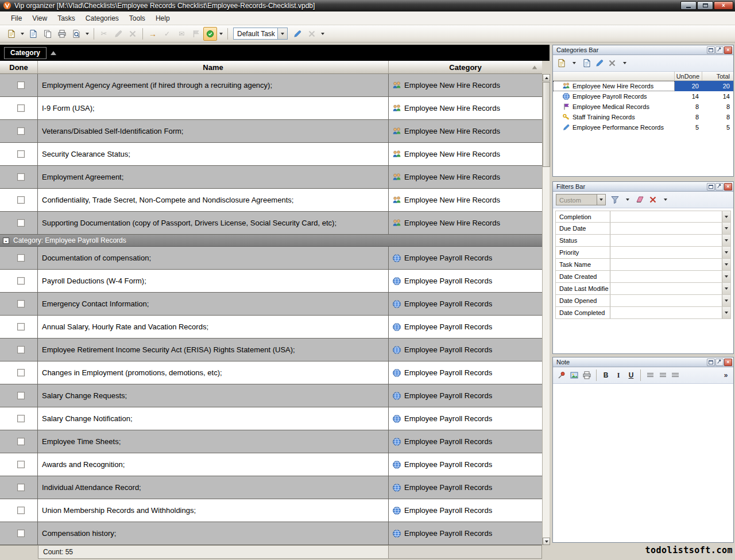 Image resolution: width=735 pixels, height=560 pixels. What do you see at coordinates (25, 53) in the screenshot?
I see `group-by-chip: Category` at bounding box center [25, 53].